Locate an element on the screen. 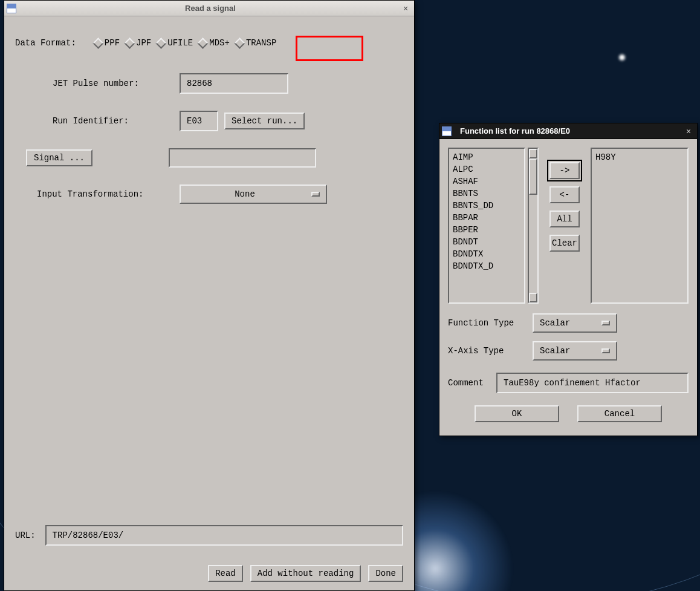 This screenshot has width=700, height=591. clear-button: Clear is located at coordinates (565, 243).